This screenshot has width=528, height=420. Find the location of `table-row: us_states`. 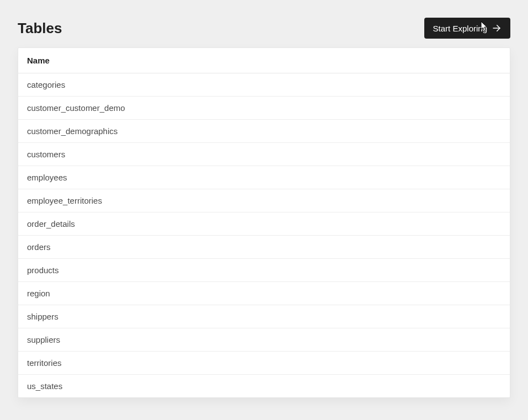

table-row: us_states is located at coordinates (264, 386).